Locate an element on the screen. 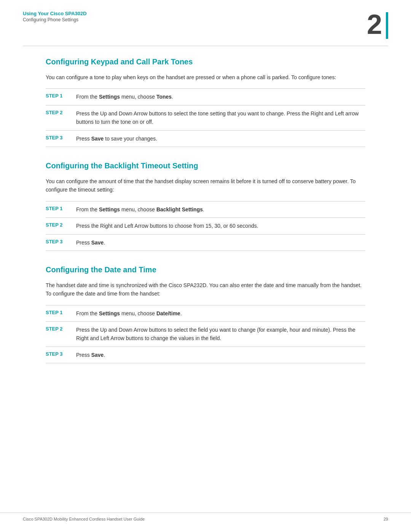  section-desc-datetime: The handset date and time is synchronize… is located at coordinates (206, 289).